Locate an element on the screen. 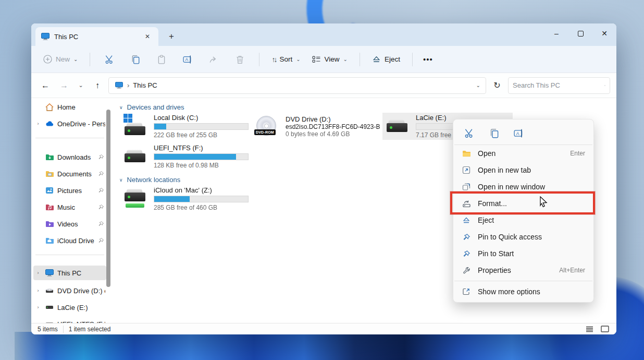  more-options-button: ••• is located at coordinates (428, 59).